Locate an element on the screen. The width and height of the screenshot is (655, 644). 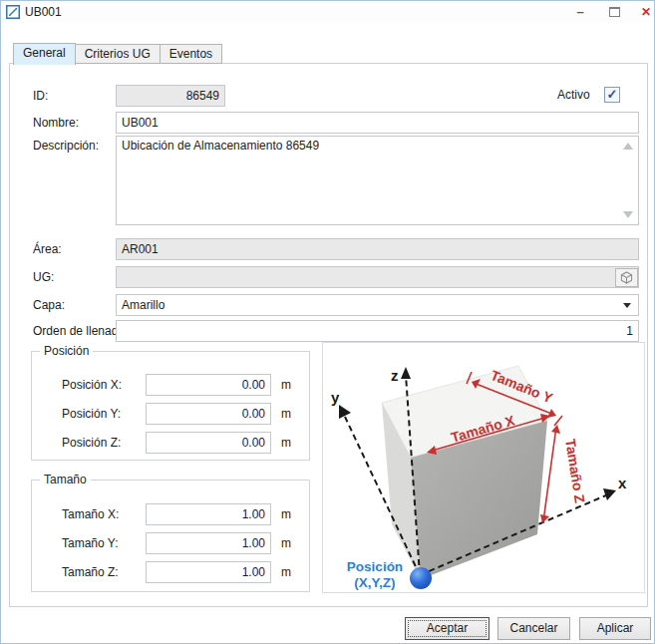
tab-strip: General Criterios UG Eventos is located at coordinates (118, 54).